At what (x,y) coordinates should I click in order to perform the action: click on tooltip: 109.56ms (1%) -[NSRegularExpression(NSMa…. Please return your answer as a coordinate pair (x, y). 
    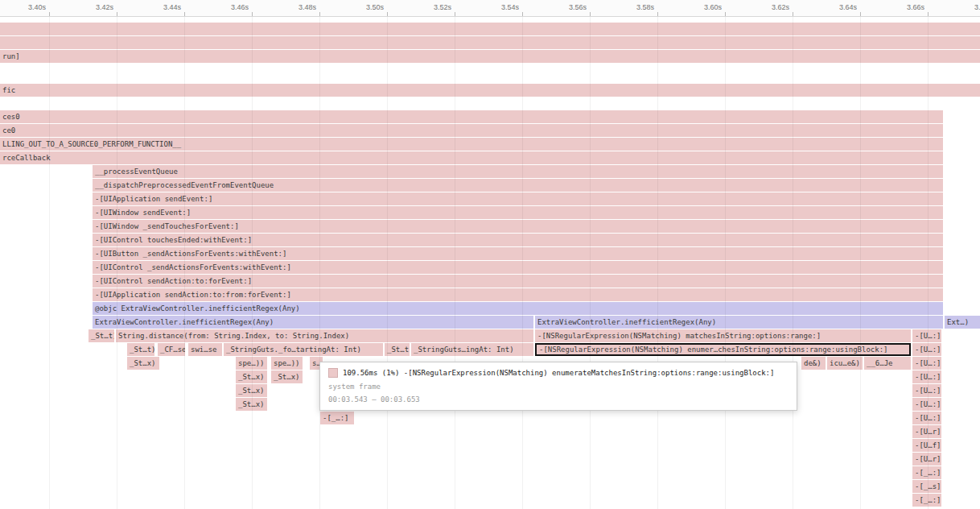
    Looking at the image, I should click on (558, 387).